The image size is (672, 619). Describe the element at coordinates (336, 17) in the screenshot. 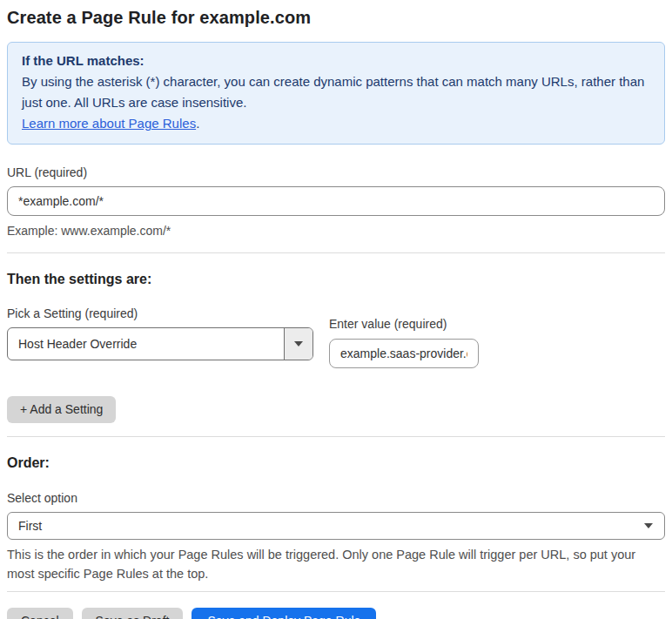

I see `page-title: Create a Page Rule for example.com` at that location.